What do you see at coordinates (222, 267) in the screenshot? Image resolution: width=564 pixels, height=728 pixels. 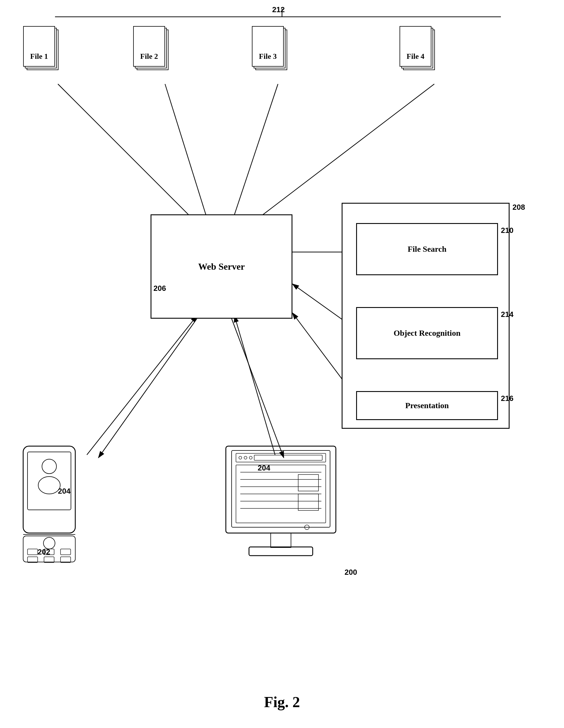 I see `web-server-box: Web Server` at bounding box center [222, 267].